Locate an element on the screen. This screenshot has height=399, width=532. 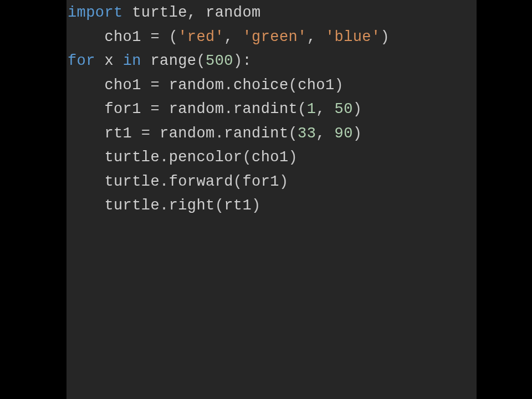
code-line: cho1 = random.choice(cho1) is located at coordinates (272, 86).